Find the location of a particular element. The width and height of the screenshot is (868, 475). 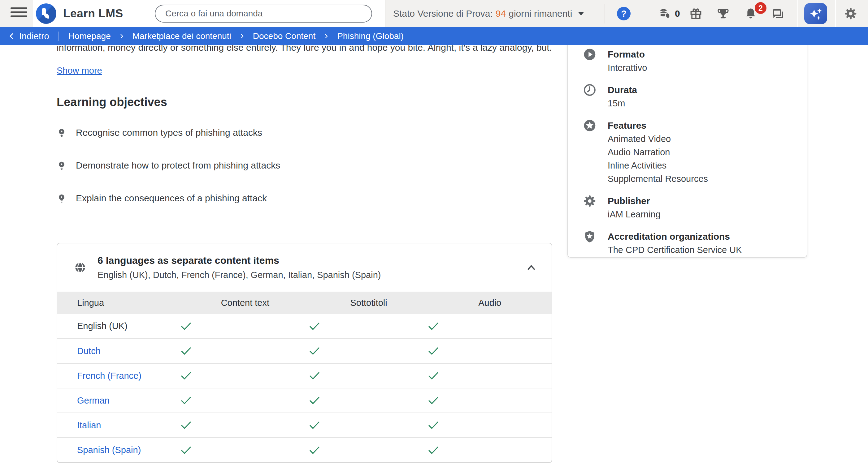

learning-objectives-title: Learning objectives is located at coordinates (305, 102).